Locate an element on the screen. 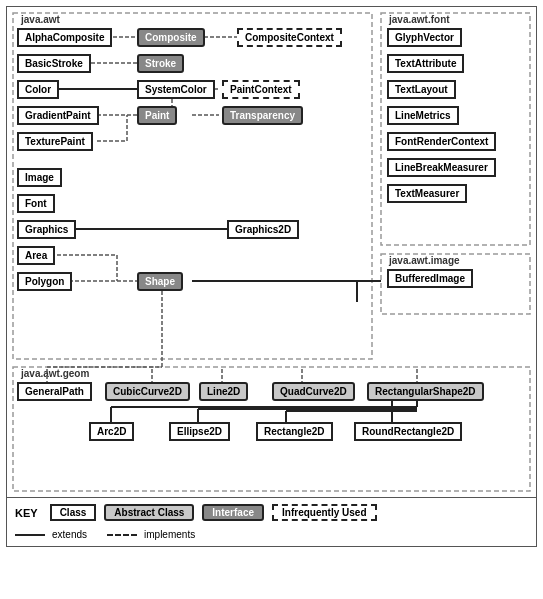 This screenshot has height=599, width=543. box-FontRenderContext: FontRenderContext is located at coordinates (442, 142).